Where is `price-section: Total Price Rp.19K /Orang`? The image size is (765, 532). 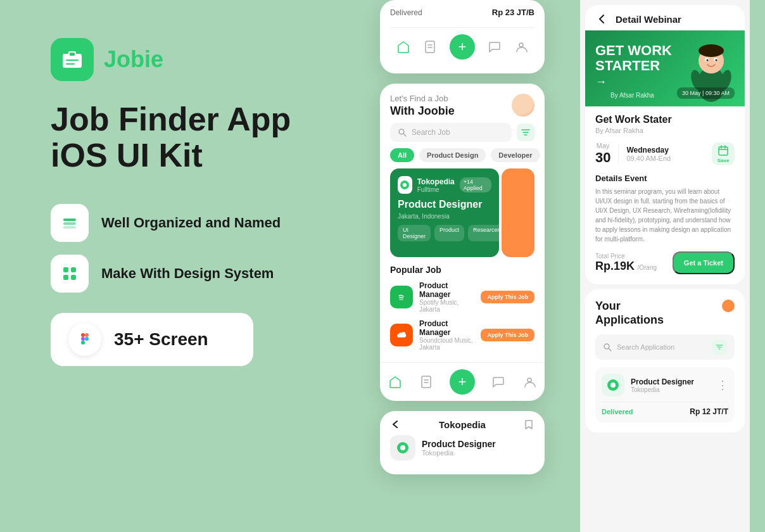 price-section: Total Price Rp.19K /Orang is located at coordinates (626, 263).